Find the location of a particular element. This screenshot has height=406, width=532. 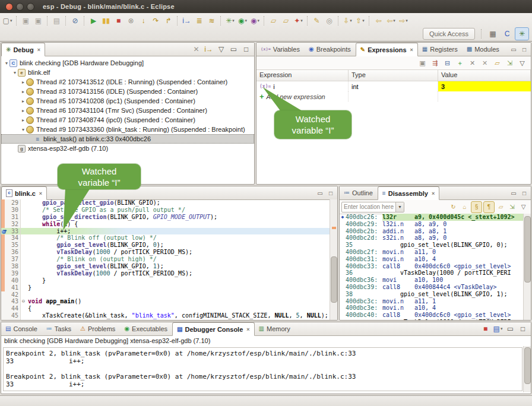

run-icon: ◉▾ is located at coordinates (242, 21).